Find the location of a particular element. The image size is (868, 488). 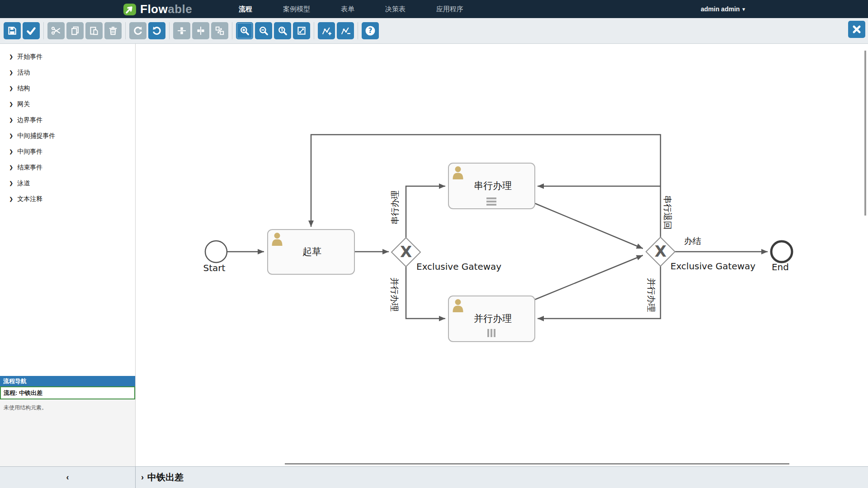

help-button: ? is located at coordinates (370, 31).